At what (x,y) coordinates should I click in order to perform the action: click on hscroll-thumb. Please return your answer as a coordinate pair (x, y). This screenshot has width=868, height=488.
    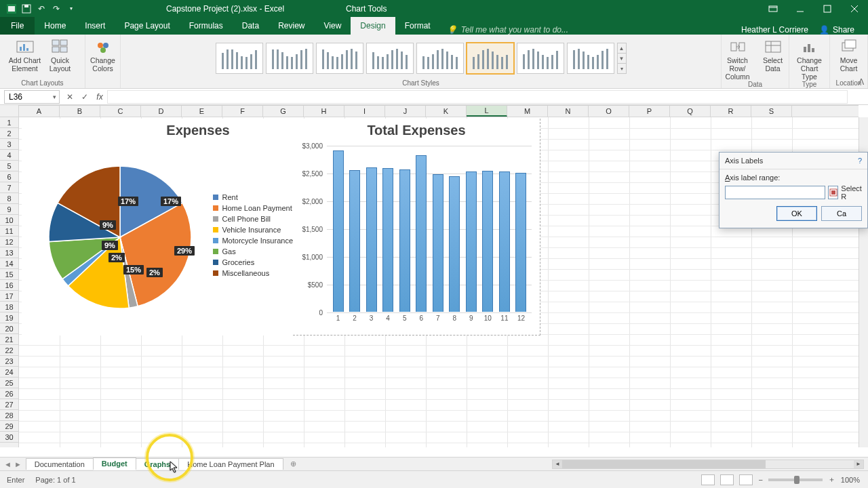
    Looking at the image, I should click on (664, 464).